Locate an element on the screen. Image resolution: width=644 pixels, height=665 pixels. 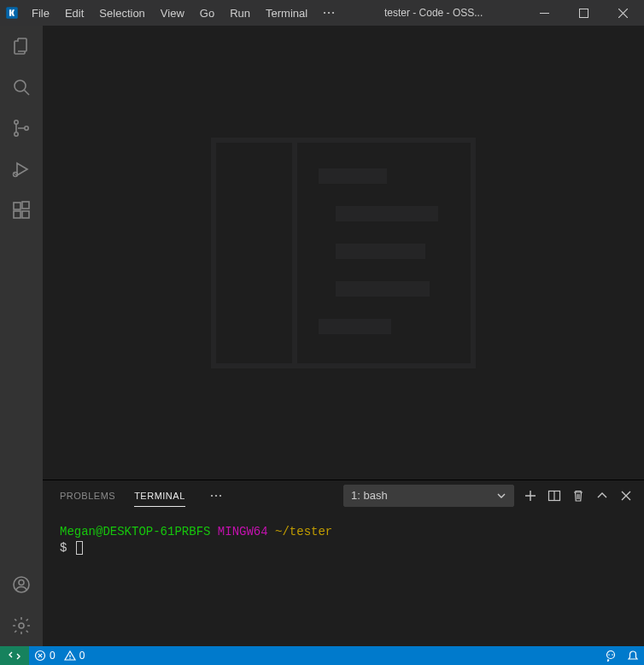
error-icon is located at coordinates (40, 656).